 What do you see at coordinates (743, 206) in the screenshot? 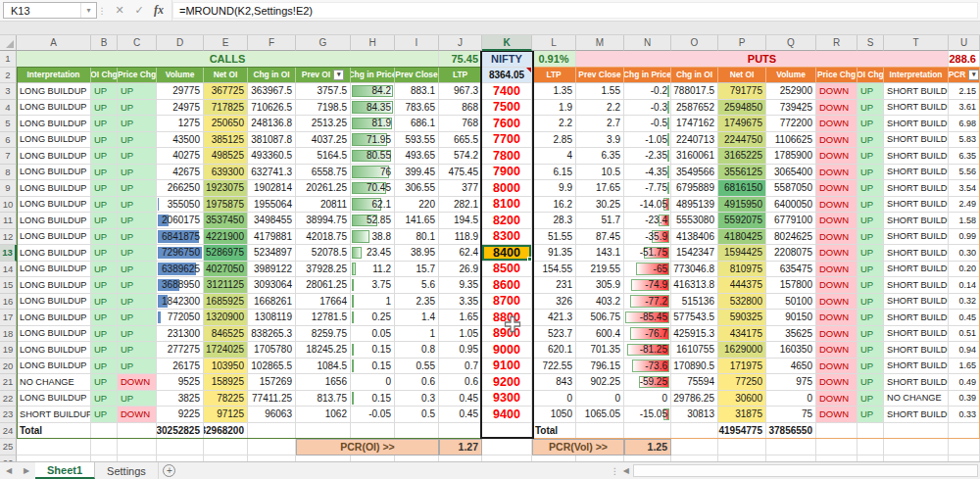
I see `cell-P10: 4915950` at bounding box center [743, 206].